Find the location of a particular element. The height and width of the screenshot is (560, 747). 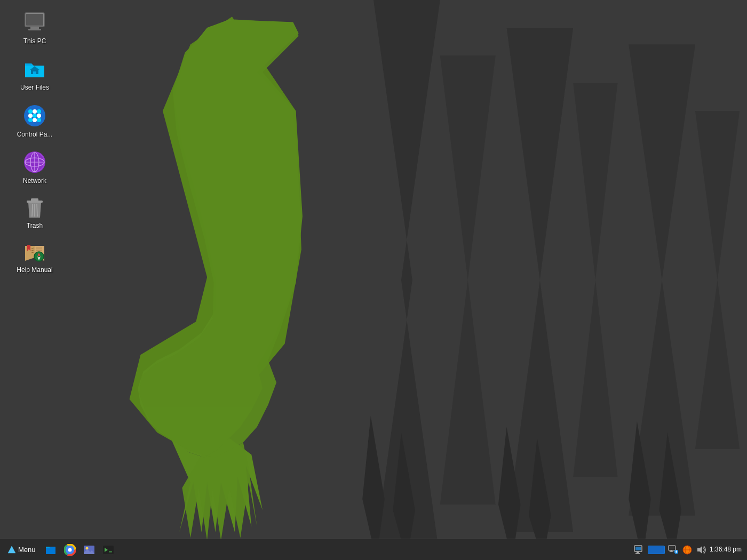

this-pc-label: This PC is located at coordinates (35, 41).